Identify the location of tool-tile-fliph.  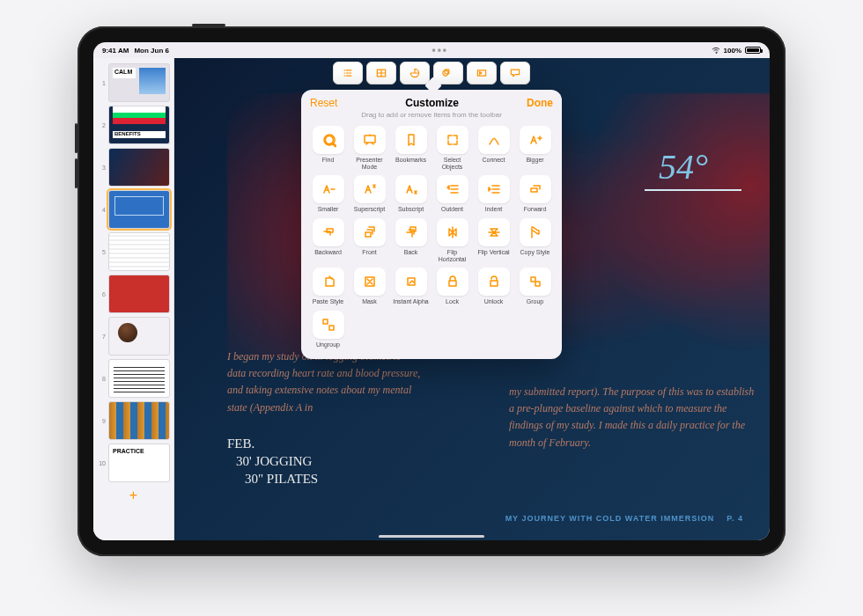
(453, 232).